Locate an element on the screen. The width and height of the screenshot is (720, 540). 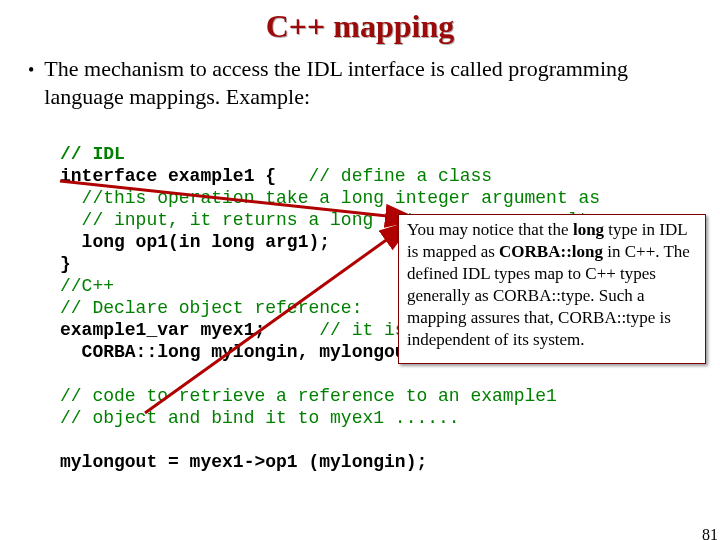
code-line: // object and bind it to myex1 ...... is located at coordinates (260, 418).